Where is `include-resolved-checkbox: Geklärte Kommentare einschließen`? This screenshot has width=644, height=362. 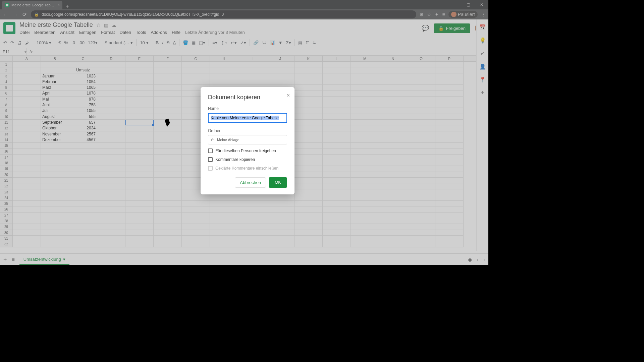
include-resolved-checkbox: Geklärte Kommentare einschließen is located at coordinates (248, 168).